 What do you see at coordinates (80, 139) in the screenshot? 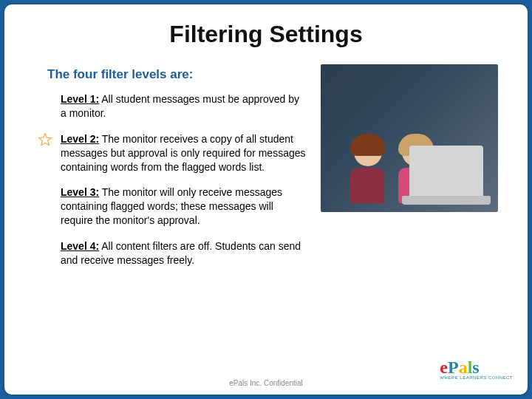
I see `level-2-label: Level 2:` at bounding box center [80, 139].